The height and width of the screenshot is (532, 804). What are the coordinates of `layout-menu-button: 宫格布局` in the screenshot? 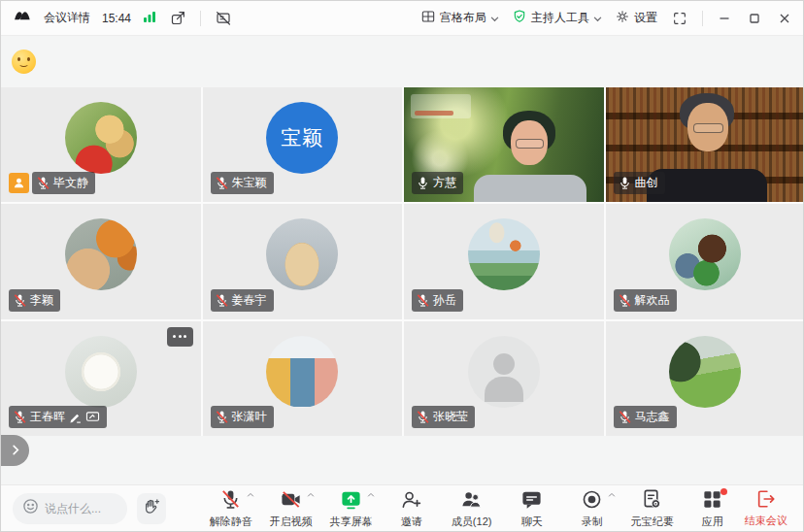 It's located at (460, 17).